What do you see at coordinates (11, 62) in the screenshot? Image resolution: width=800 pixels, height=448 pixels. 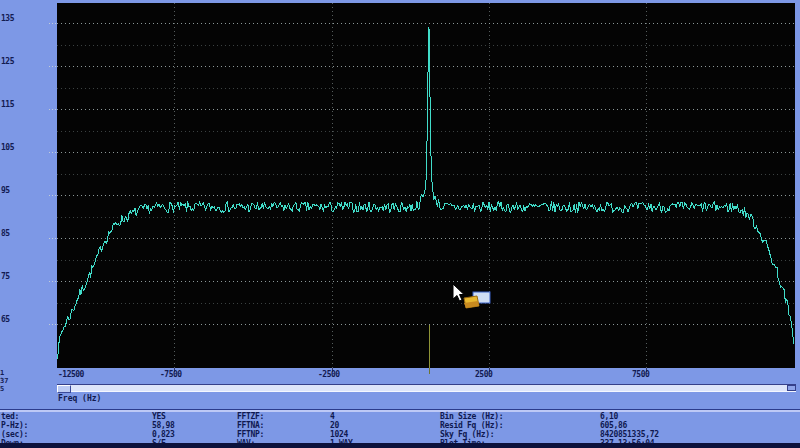 I see `y-tick-label: 125` at bounding box center [11, 62].